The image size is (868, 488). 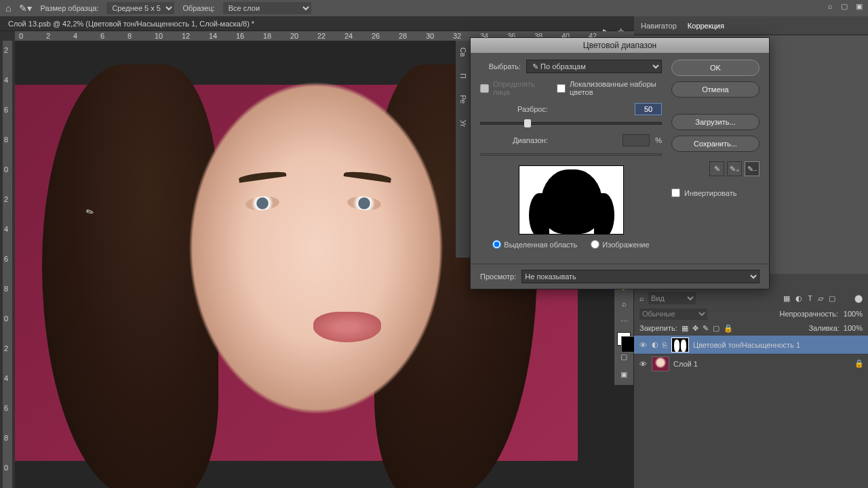 I want to click on radio-image: Изображение, so click(x=620, y=244).